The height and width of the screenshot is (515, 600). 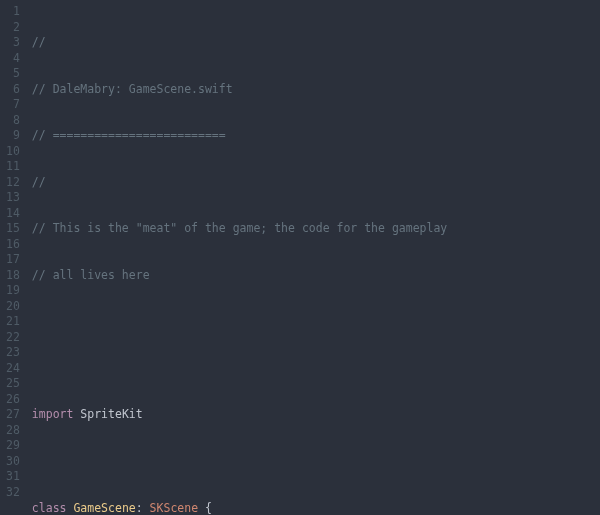 What do you see at coordinates (13, 74) in the screenshot?
I see `line-number: 5` at bounding box center [13, 74].